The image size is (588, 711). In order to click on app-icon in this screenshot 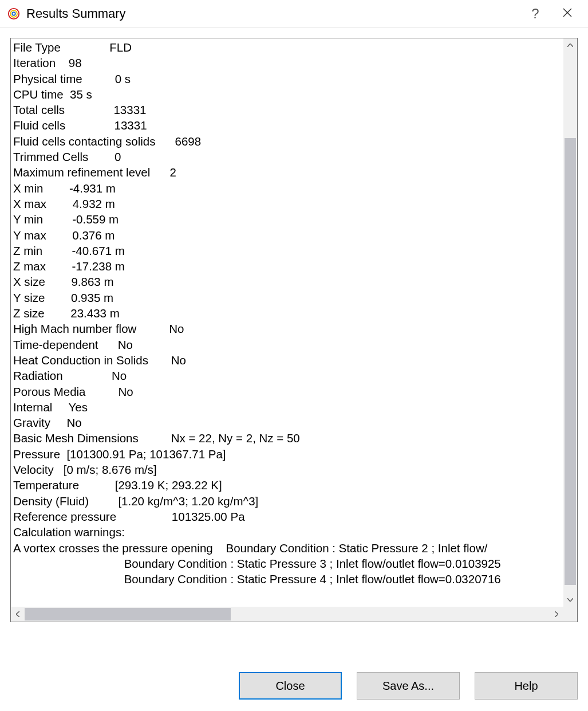, I will do `click(14, 14)`.